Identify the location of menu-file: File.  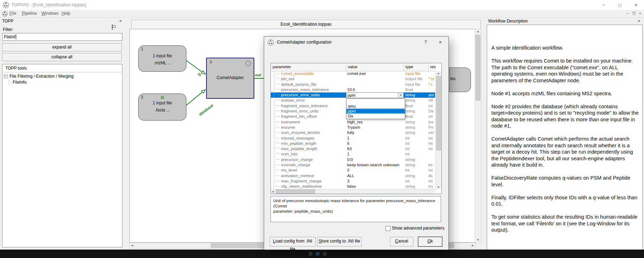
(13, 13).